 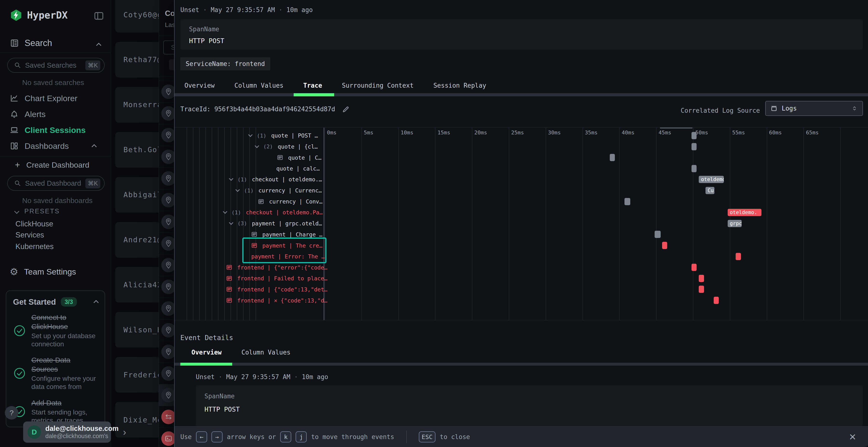 I want to click on preset-item-clickhouse: ClickHouse, so click(x=34, y=224).